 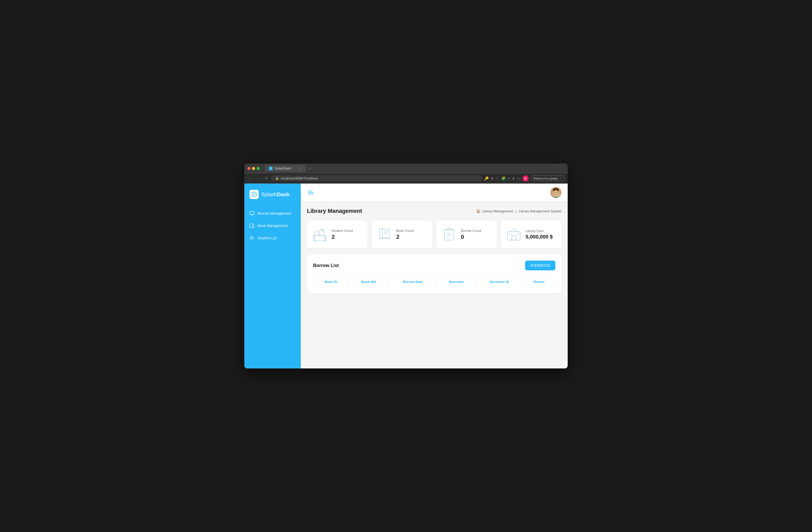 What do you see at coordinates (300, 178) in the screenshot?
I see `address-text: localhost:8080/?continue` at bounding box center [300, 178].